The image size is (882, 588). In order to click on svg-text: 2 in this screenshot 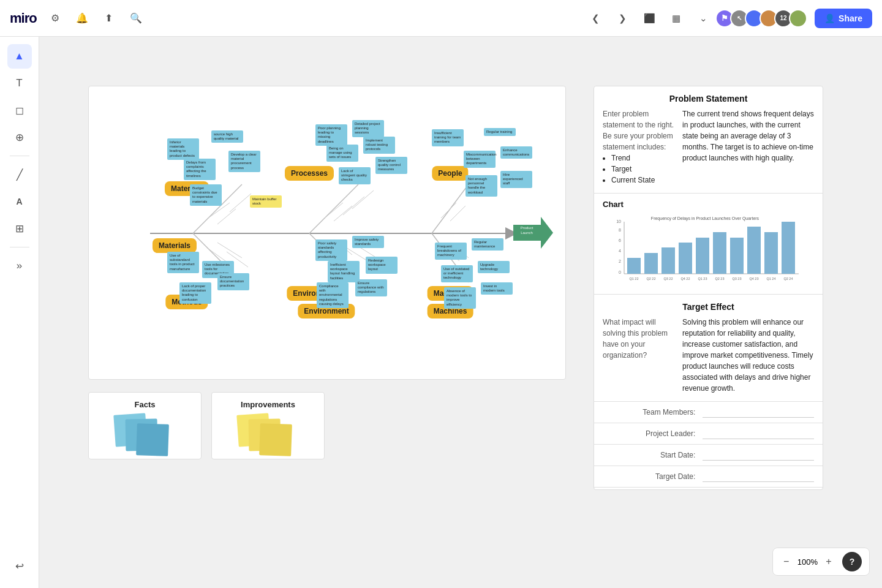, I will do `click(620, 261)`.